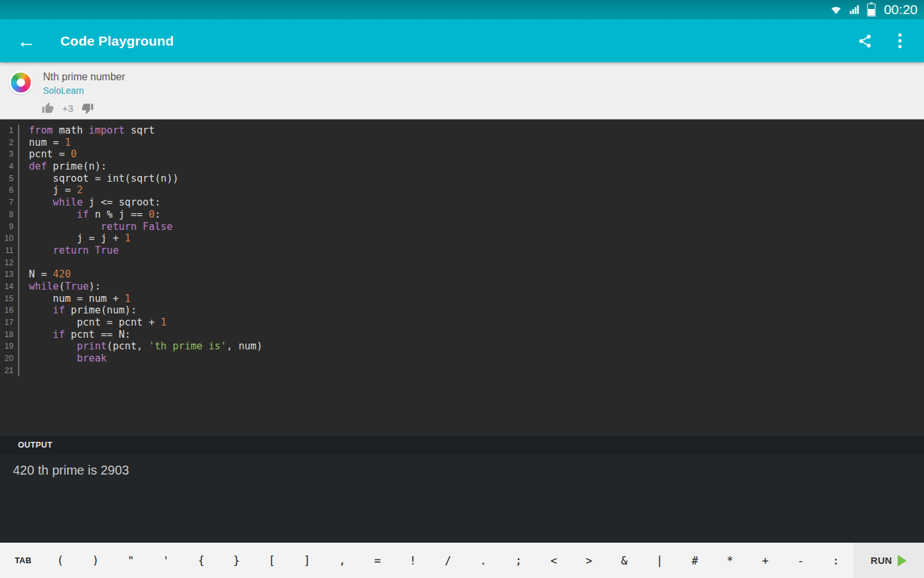 The width and height of the screenshot is (924, 578). Describe the element at coordinates (307, 560) in the screenshot. I see `key-]: ]` at that location.